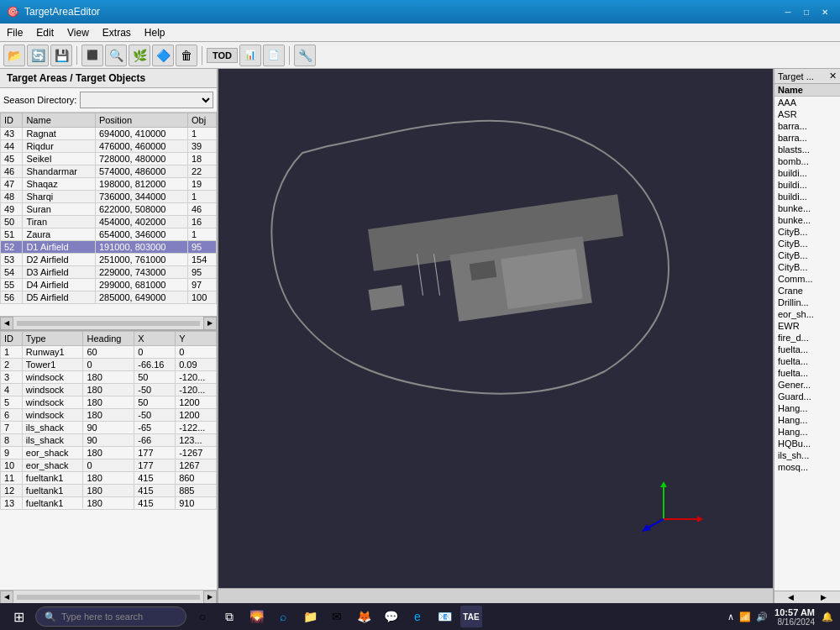 The image size is (840, 630). What do you see at coordinates (807, 467) in the screenshot?
I see `right-list-item: mosq...` at bounding box center [807, 467].